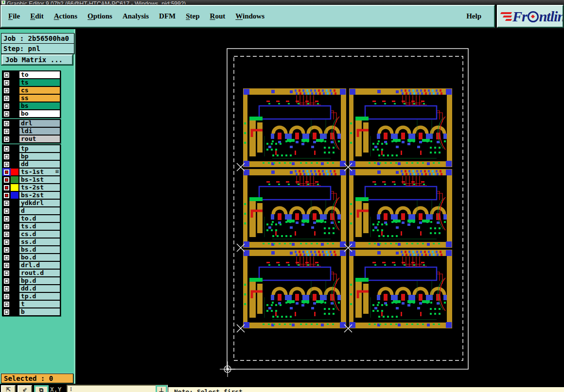 The width and height of the screenshot is (564, 392). I want to click on menu-item: Edit, so click(37, 17).